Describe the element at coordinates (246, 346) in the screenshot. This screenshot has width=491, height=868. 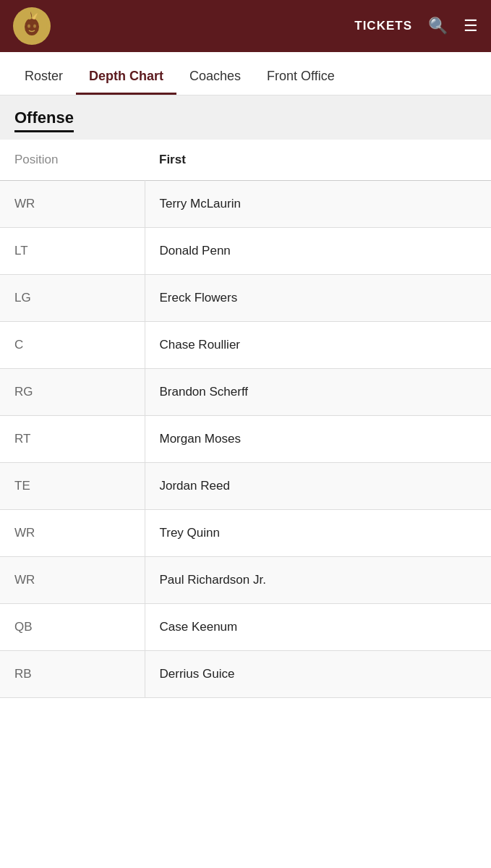
I see `table-row: CChase Roullier` at that location.